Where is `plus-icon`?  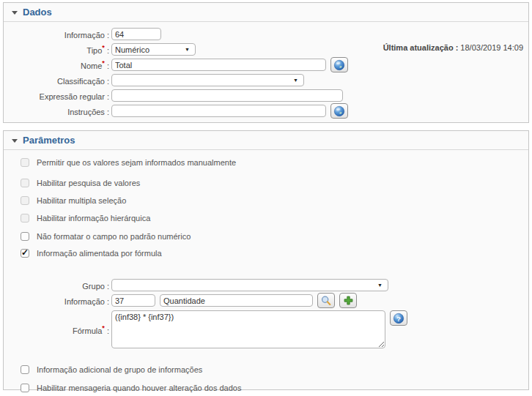
plus-icon is located at coordinates (349, 300).